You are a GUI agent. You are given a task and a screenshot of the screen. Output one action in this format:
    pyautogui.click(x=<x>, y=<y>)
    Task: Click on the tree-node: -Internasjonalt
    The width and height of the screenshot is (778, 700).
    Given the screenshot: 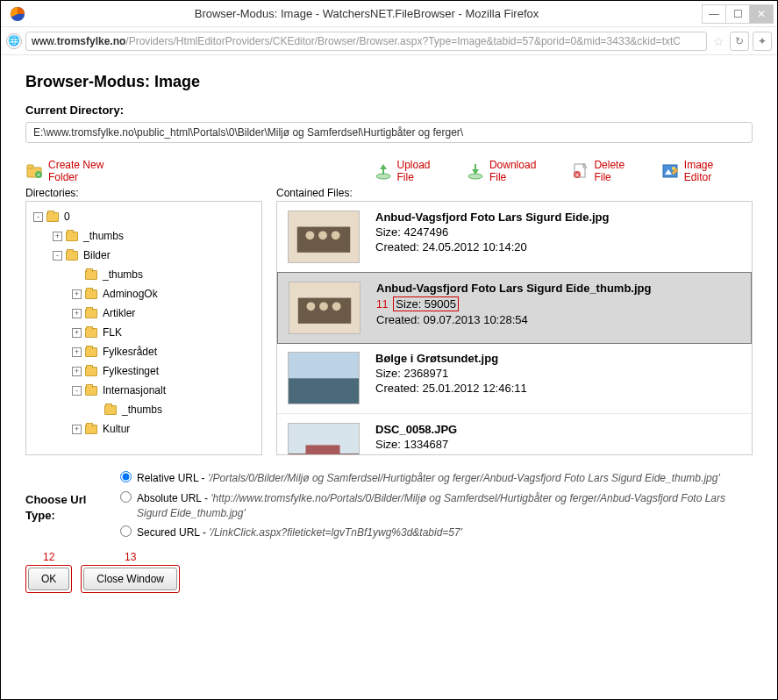 What is the action you would take?
    pyautogui.click(x=144, y=390)
    